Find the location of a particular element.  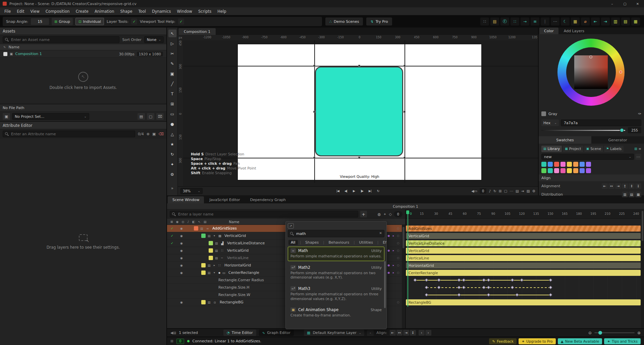

distribute-layers-icon: ⋮ is located at coordinates (545, 21).